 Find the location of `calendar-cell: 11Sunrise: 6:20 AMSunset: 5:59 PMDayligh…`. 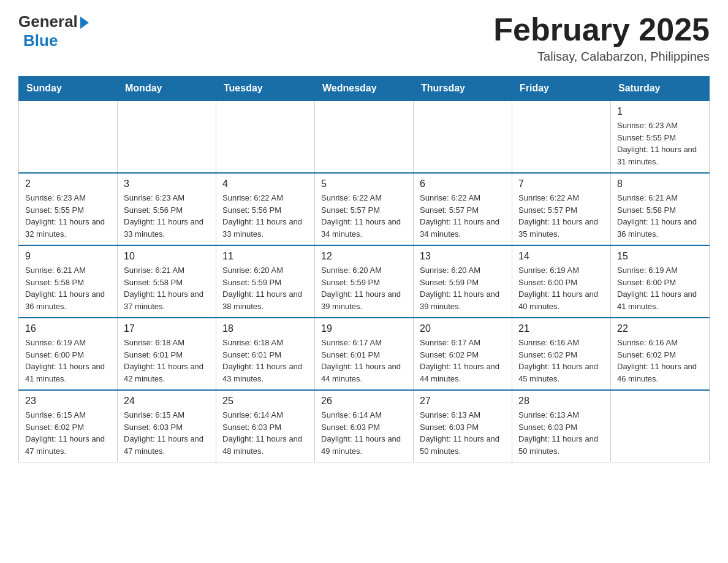

calendar-cell: 11Sunrise: 6:20 AMSunset: 5:59 PMDayligh… is located at coordinates (266, 282).